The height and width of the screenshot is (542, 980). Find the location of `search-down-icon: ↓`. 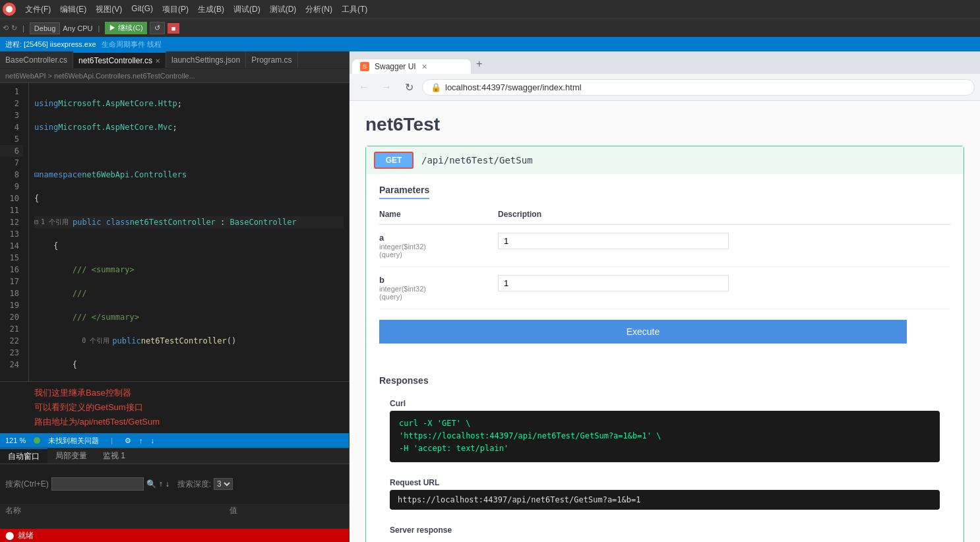

search-down-icon: ↓ is located at coordinates (168, 484).